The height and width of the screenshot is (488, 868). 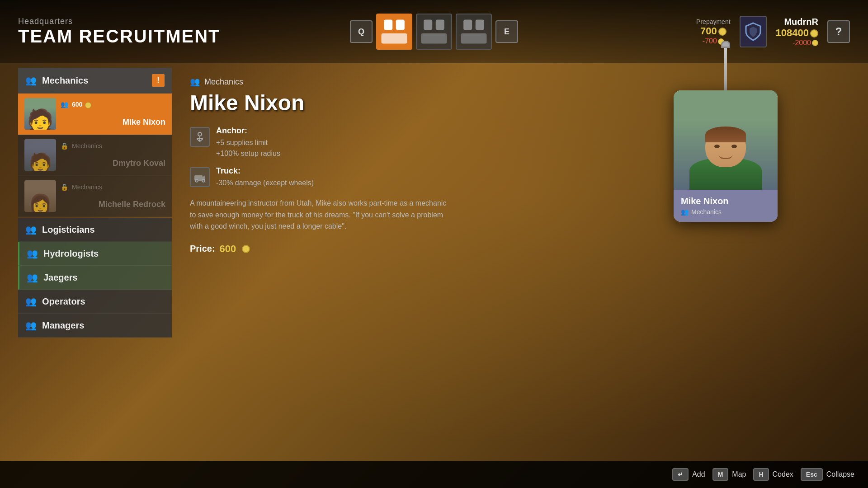 What do you see at coordinates (40, 114) in the screenshot?
I see `member-avatar-mike: 🧑` at bounding box center [40, 114].